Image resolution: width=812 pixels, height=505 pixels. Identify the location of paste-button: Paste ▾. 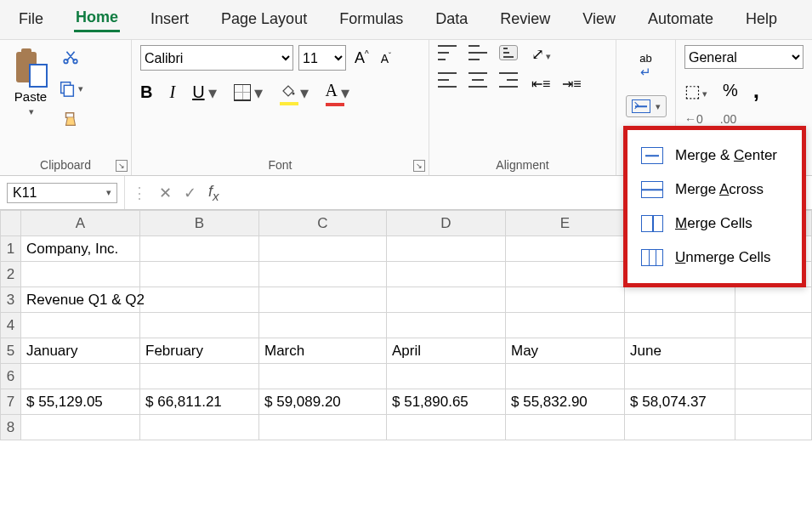
(31, 82).